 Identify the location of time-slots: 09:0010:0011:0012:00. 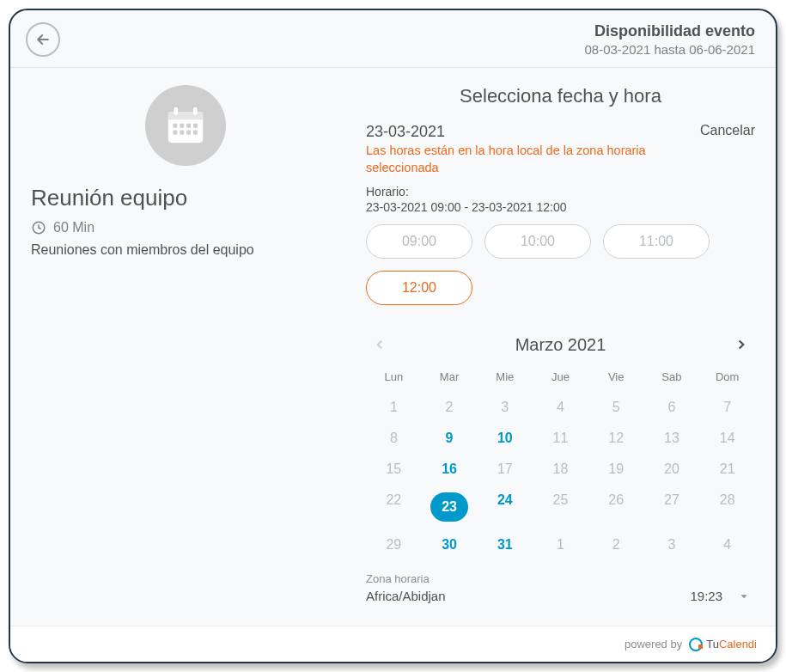
(560, 265).